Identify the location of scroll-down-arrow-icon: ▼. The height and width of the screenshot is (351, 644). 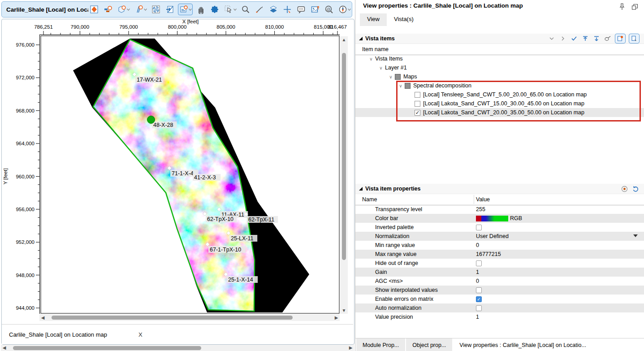
(344, 310).